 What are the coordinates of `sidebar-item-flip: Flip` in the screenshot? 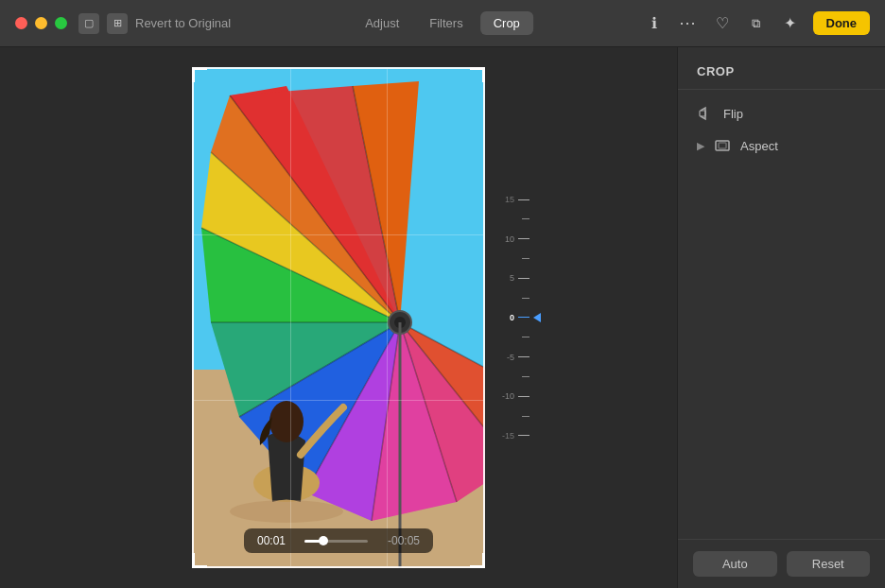 It's located at (781, 113).